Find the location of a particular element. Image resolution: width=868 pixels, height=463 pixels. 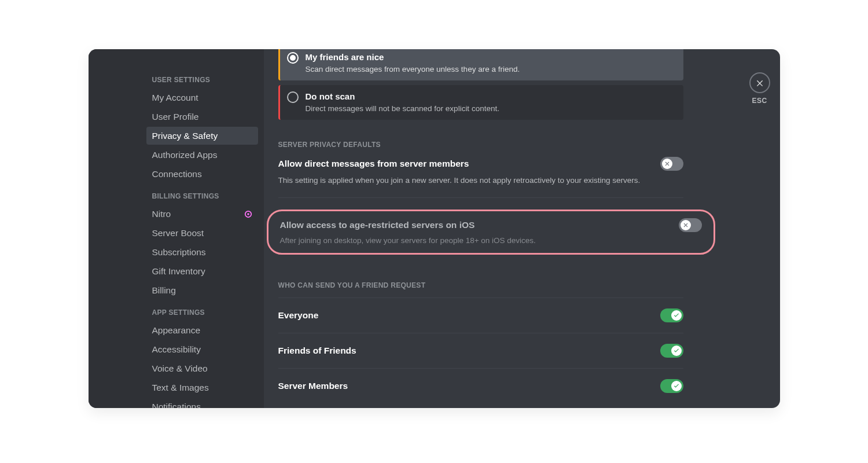

sidebar-item-privacy-safety: Privacy & Safety is located at coordinates (203, 135).